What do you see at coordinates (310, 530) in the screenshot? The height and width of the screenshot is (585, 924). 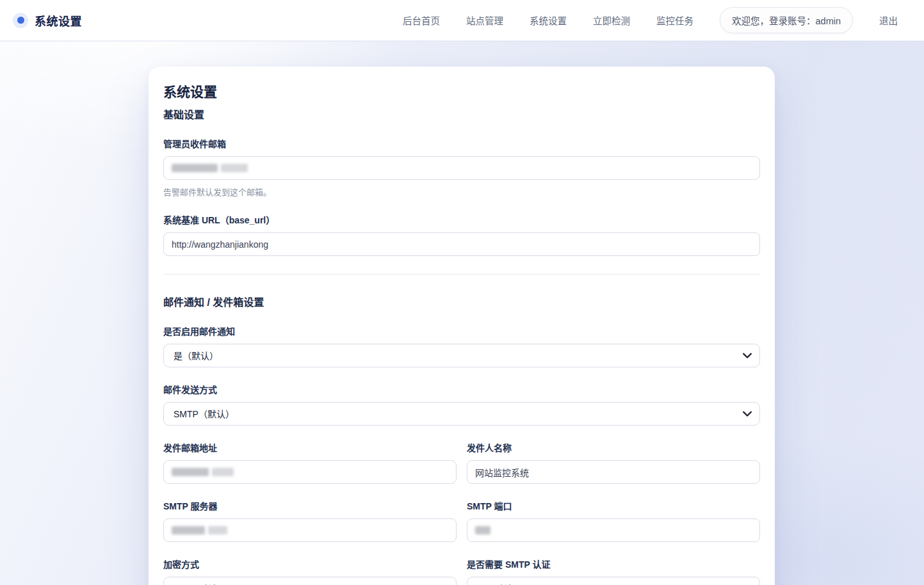 I see `smtp-host-input` at bounding box center [310, 530].